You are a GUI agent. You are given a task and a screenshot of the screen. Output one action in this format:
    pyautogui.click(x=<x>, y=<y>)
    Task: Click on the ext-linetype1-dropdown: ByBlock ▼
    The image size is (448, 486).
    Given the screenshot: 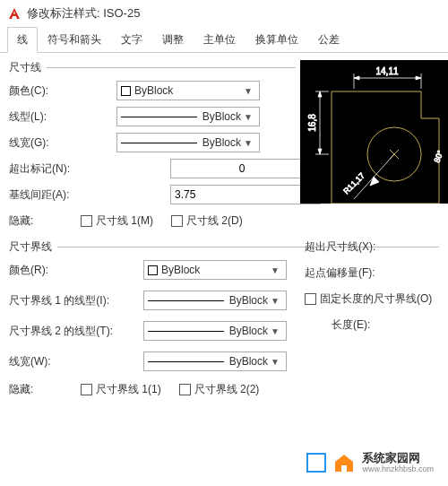 What is the action you would take?
    pyautogui.click(x=215, y=300)
    